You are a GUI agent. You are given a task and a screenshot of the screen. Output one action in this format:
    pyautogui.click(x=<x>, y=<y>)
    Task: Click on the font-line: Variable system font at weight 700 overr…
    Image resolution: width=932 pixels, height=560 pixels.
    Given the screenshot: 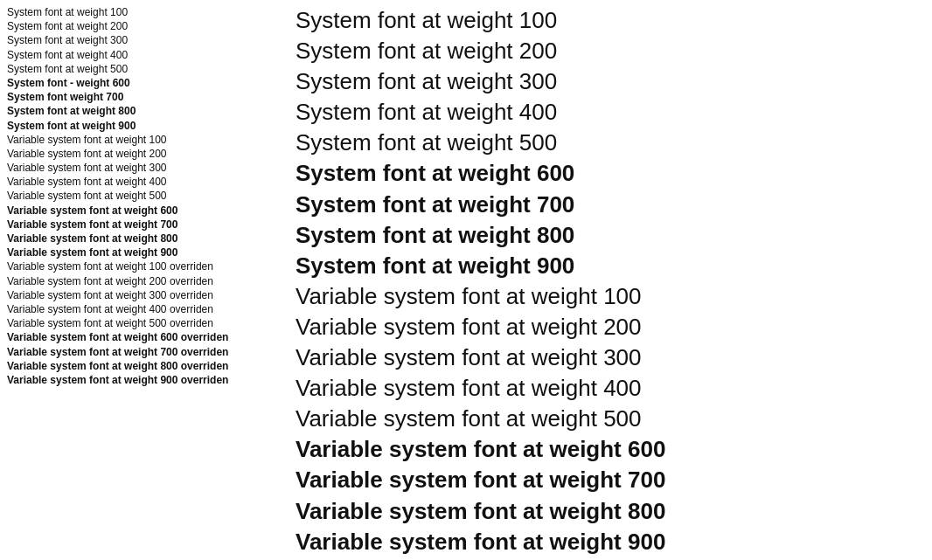 What is the action you would take?
    pyautogui.click(x=138, y=352)
    